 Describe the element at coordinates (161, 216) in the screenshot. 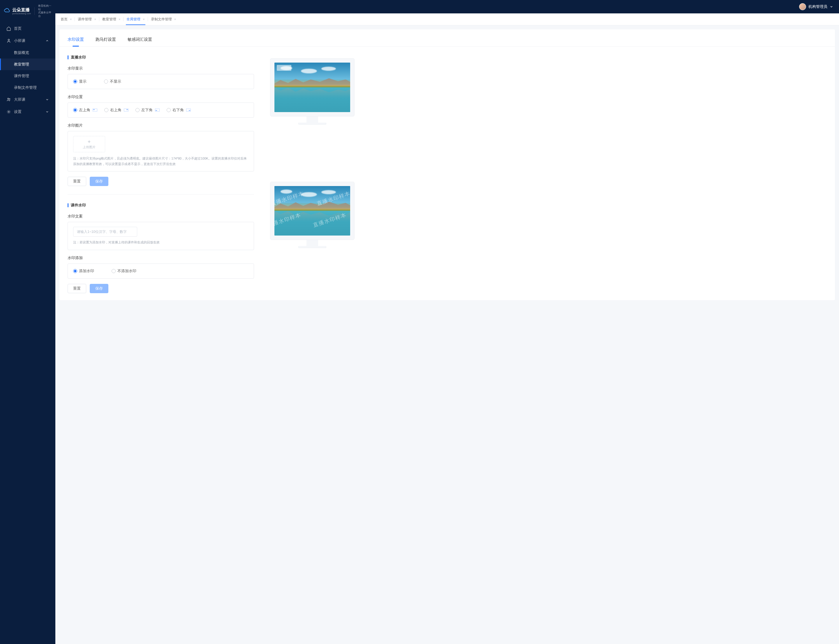

I see `label-text: 水印文案` at that location.